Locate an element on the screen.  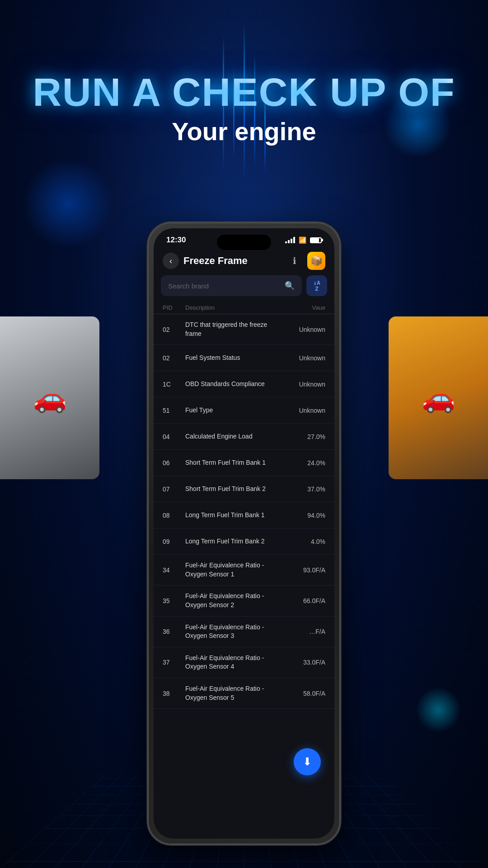
signal-bars-icon is located at coordinates (290, 240).